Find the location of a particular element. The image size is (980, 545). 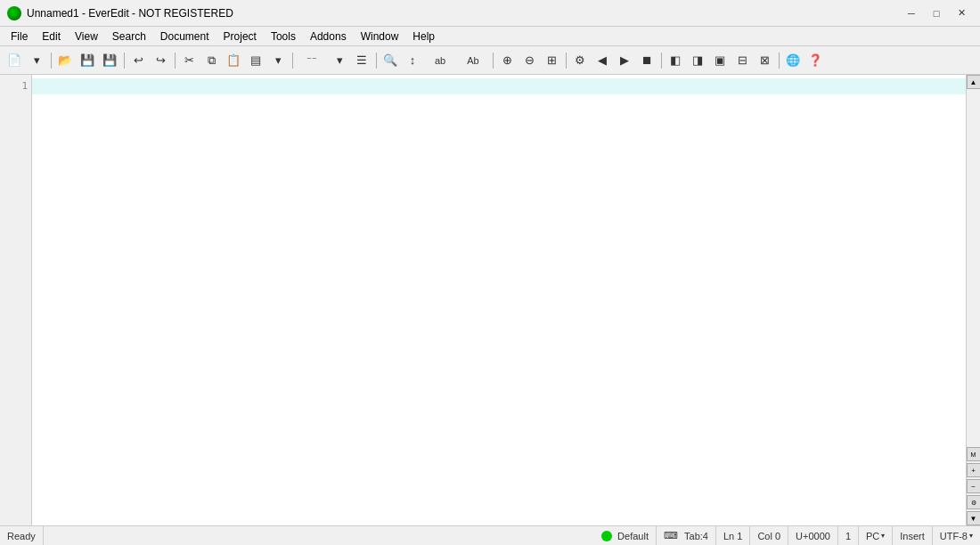

toolbar-replace: ↕ is located at coordinates (412, 61).